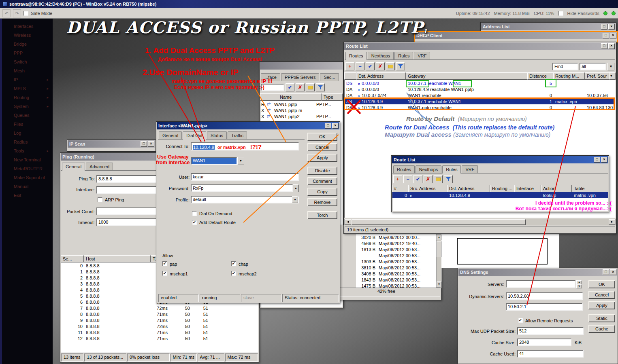  What do you see at coordinates (28, 151) in the screenshot?
I see `sidebar-item: Tools ▸` at bounding box center [28, 151].